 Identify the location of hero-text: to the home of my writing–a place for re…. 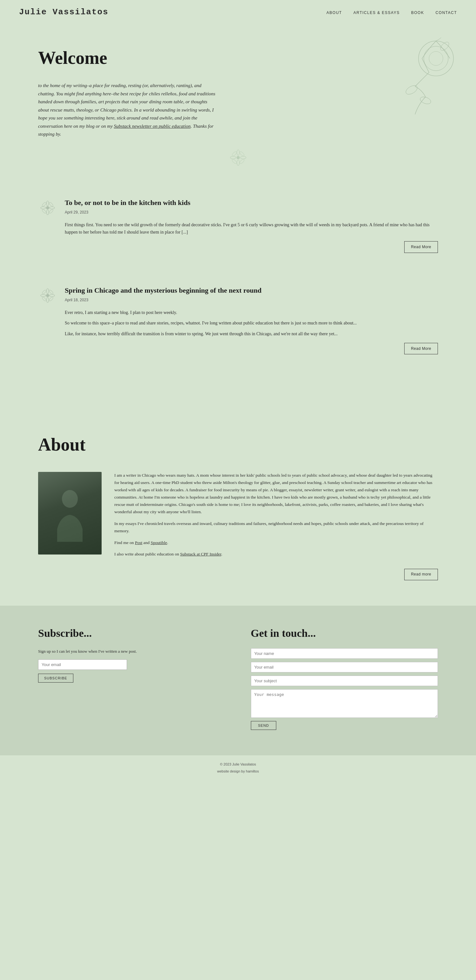
(127, 110).